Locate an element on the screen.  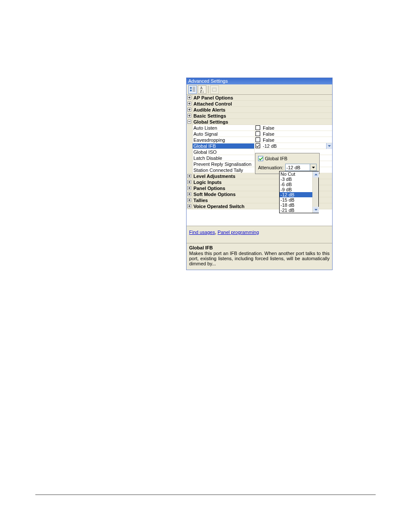
combo-dropdown-button is located at coordinates (313, 167).